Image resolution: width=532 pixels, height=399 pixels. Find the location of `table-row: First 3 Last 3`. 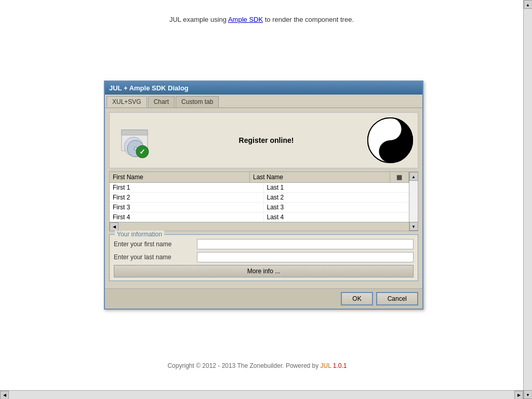

table-row: First 3 Last 3 is located at coordinates (264, 208).